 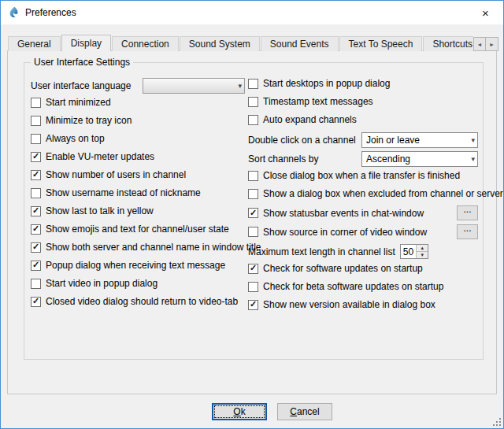 What do you see at coordinates (299, 44) in the screenshot?
I see `tab-sound-events: Sound Events` at bounding box center [299, 44].